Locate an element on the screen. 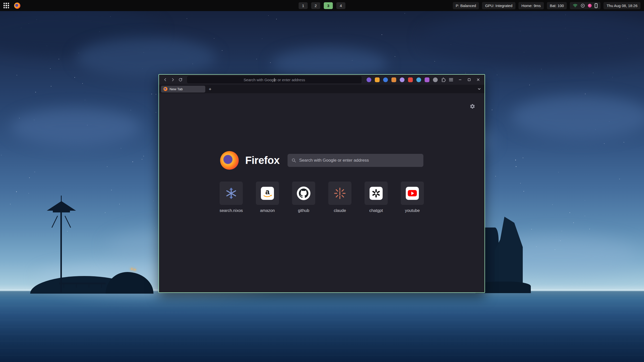  text-caret is located at coordinates (275, 80).